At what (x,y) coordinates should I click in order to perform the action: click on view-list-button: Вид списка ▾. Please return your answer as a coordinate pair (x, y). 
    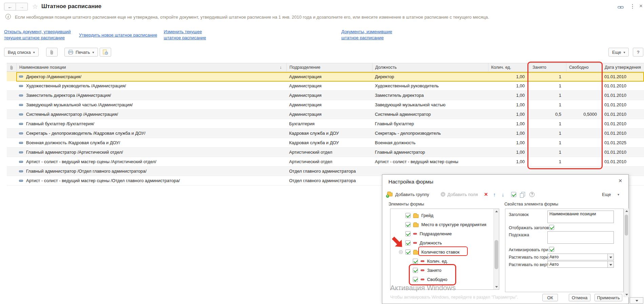
    Looking at the image, I should click on (21, 52).